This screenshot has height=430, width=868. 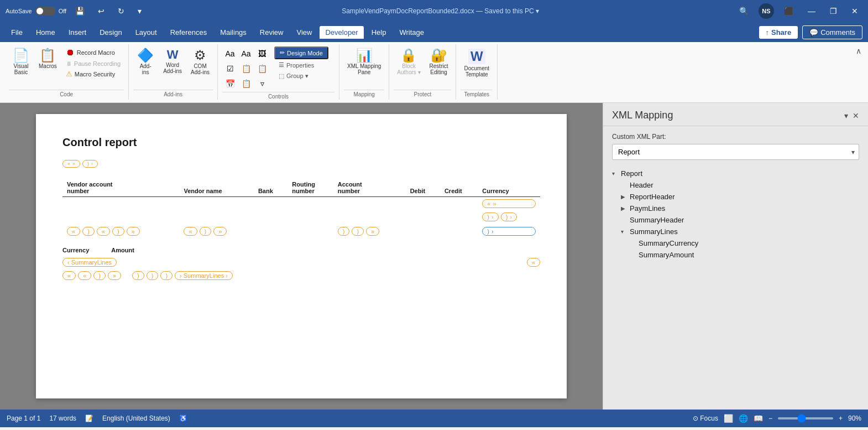 I want to click on menu-design: Design, so click(x=111, y=32).